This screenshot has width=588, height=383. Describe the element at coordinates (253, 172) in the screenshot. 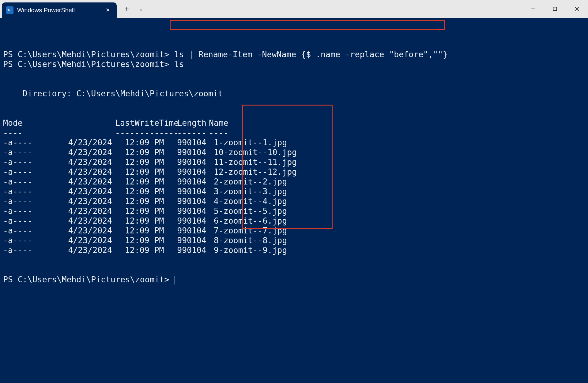

I see `cell-filename: 12-zoomit--12.jpg` at that location.